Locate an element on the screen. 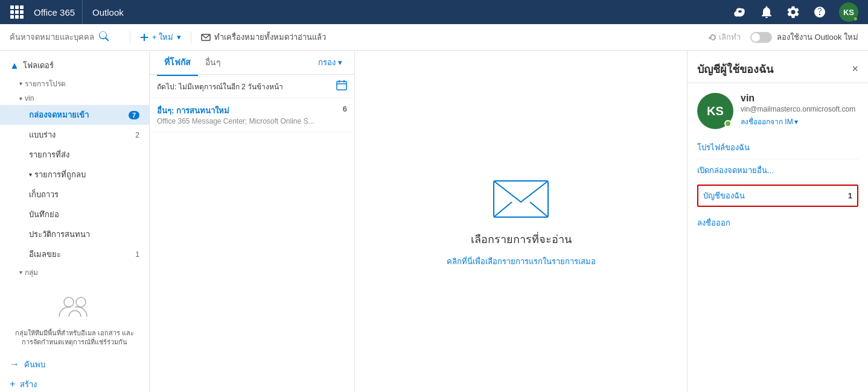 The width and height of the screenshot is (868, 392). overdue-bar: ถัดไป: ไม่มีเหตุการณ์ในอีก 2 วันข้างหน้า is located at coordinates (252, 87).